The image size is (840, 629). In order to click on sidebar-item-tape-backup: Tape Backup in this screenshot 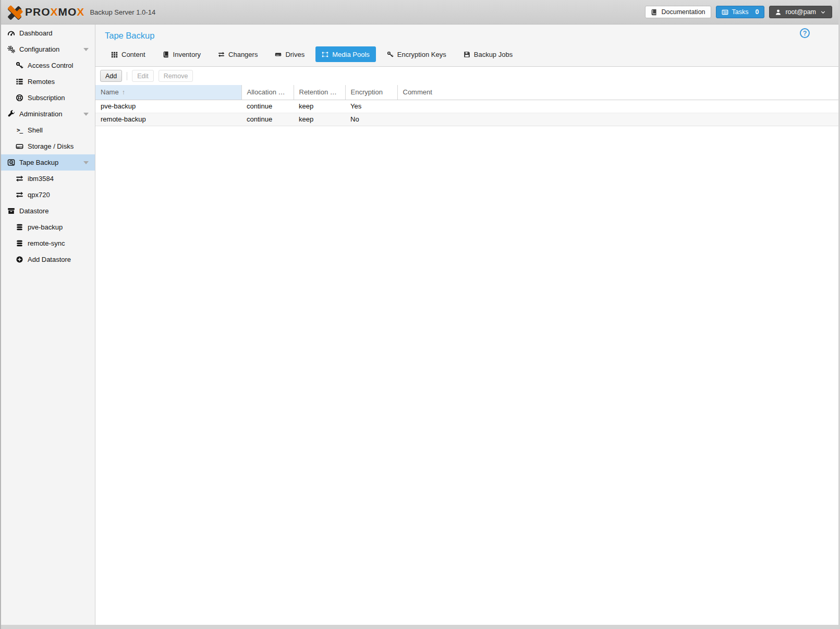, I will do `click(48, 163)`.